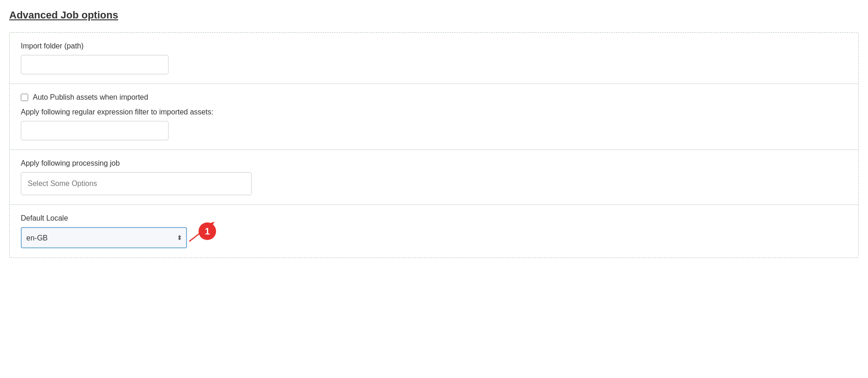  What do you see at coordinates (434, 58) in the screenshot?
I see `import-folder-section: Import folder (path)` at bounding box center [434, 58].